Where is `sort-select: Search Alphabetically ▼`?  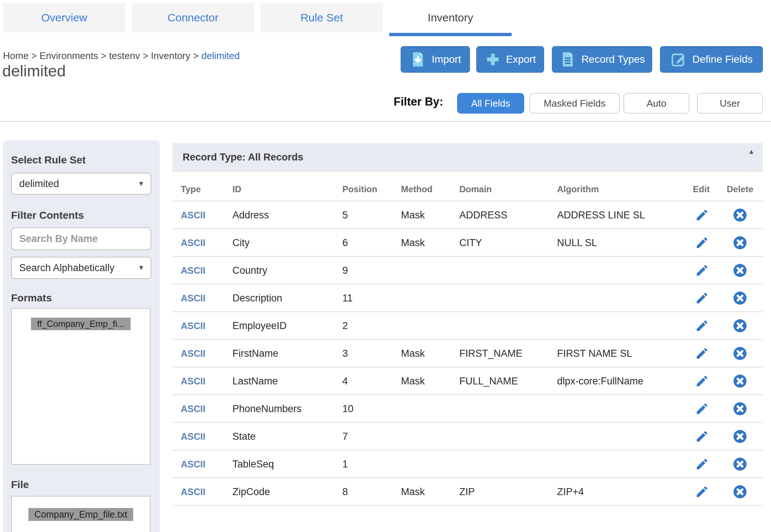 sort-select: Search Alphabetically ▼ is located at coordinates (81, 268).